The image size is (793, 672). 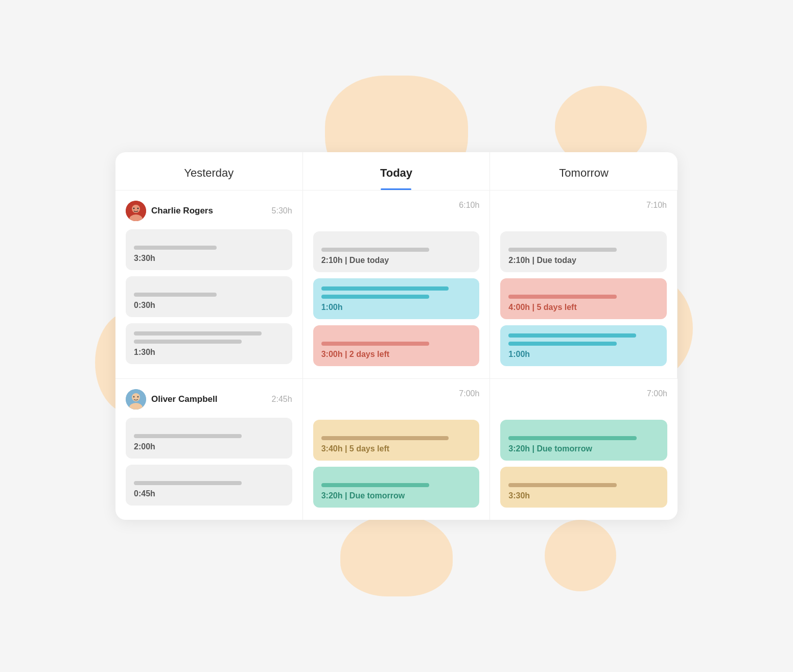 What do you see at coordinates (209, 494) in the screenshot?
I see `task-label: 0:45h` at bounding box center [209, 494].